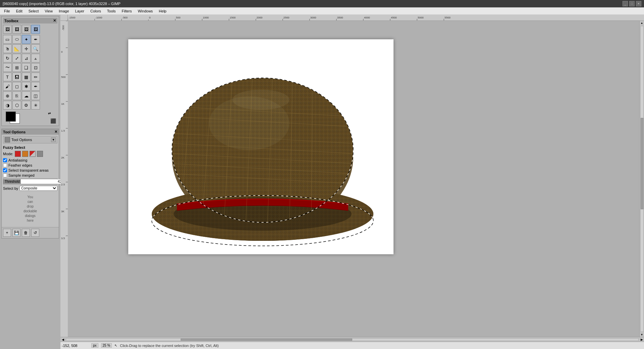 The width and height of the screenshot is (644, 349). Describe the element at coordinates (25, 154) in the screenshot. I see `mode-add` at that location.